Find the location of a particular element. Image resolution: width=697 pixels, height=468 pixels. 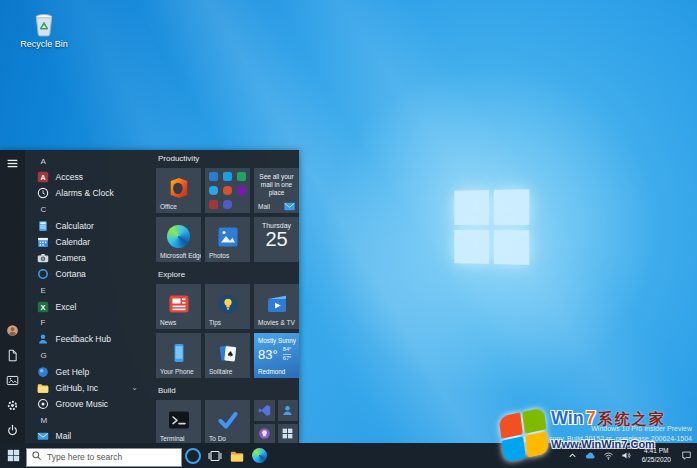

app-list-item-alarms-clock: Alarms & Clock is located at coordinates (88, 193).